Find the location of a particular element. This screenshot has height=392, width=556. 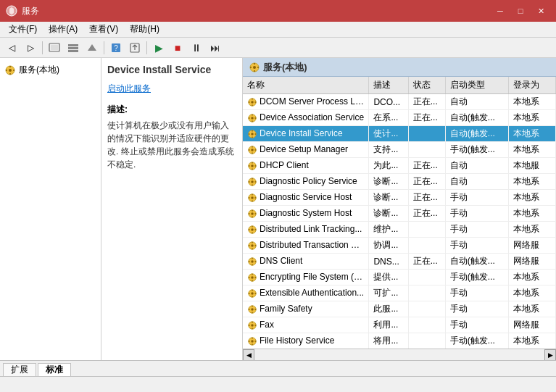

pause-button: ⏸ is located at coordinates (196, 48).